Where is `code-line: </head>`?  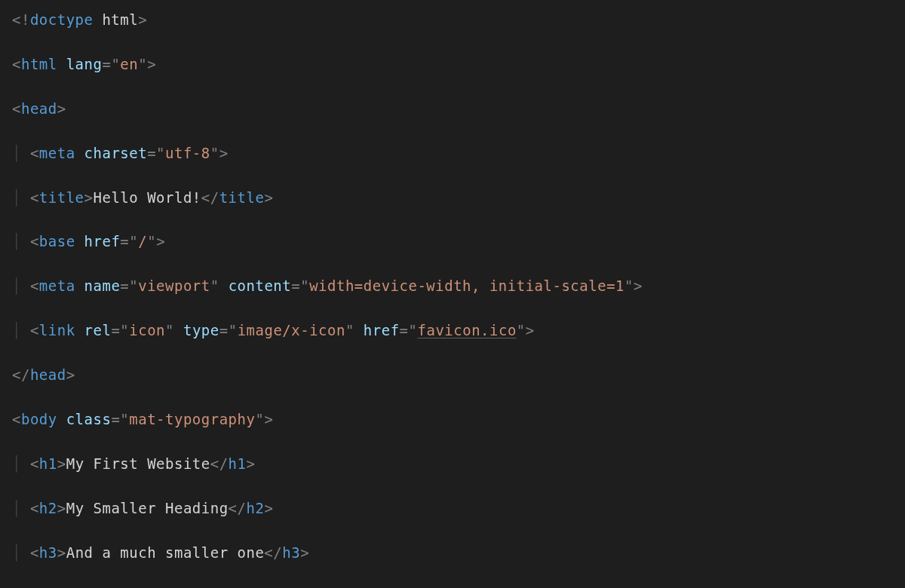
code-line: </head> is located at coordinates (452, 375).